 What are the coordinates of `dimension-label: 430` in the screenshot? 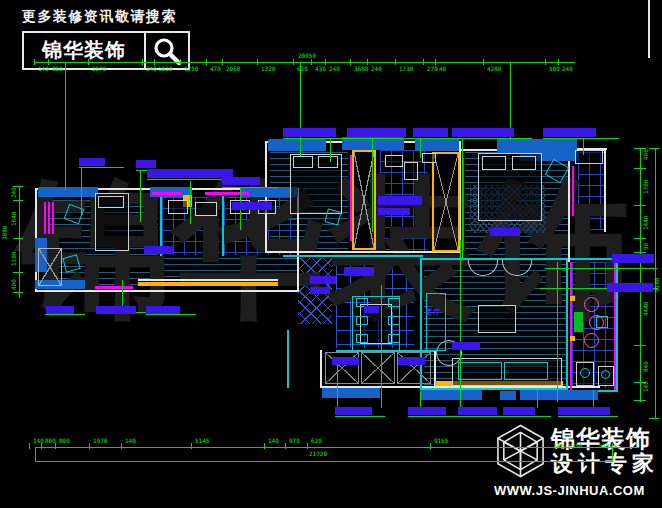 It's located at (320, 68).